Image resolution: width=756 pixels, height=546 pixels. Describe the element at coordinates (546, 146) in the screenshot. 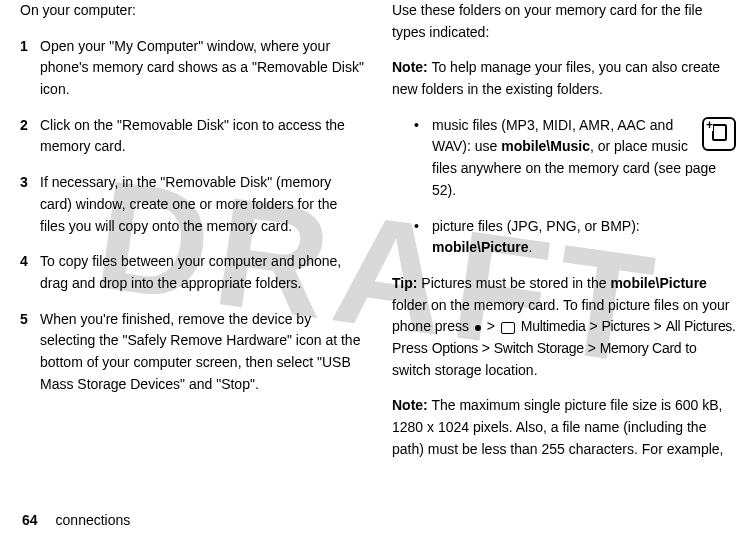

I see `bullet-bold: mobile\Music` at that location.